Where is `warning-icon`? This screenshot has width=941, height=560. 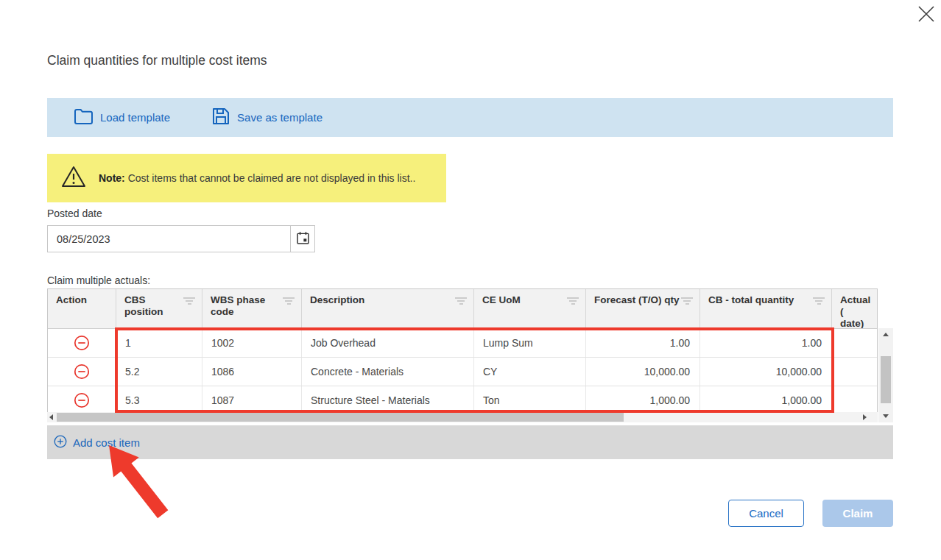 warning-icon is located at coordinates (74, 178).